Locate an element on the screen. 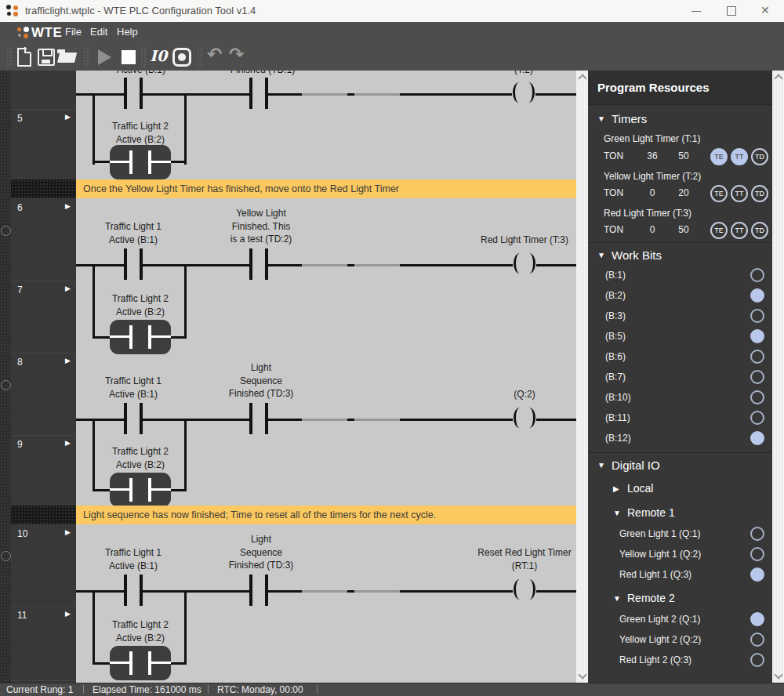 The image size is (784, 696). io-row: Green Light 1 (Q:1) is located at coordinates (681, 534).